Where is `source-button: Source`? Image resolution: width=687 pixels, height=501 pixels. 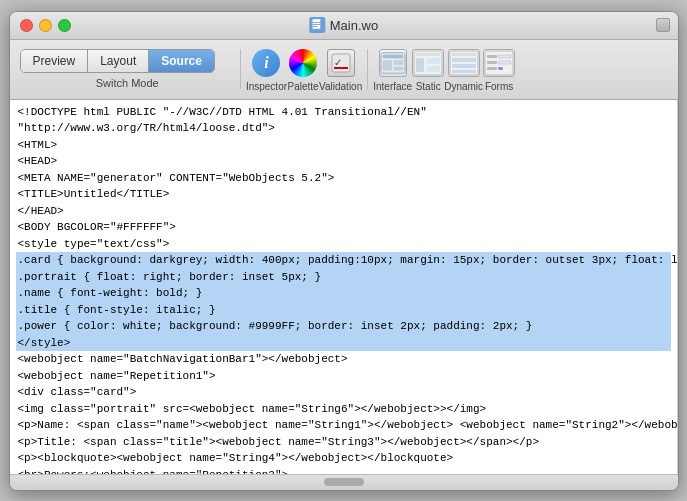
source-button: Source is located at coordinates (182, 61).